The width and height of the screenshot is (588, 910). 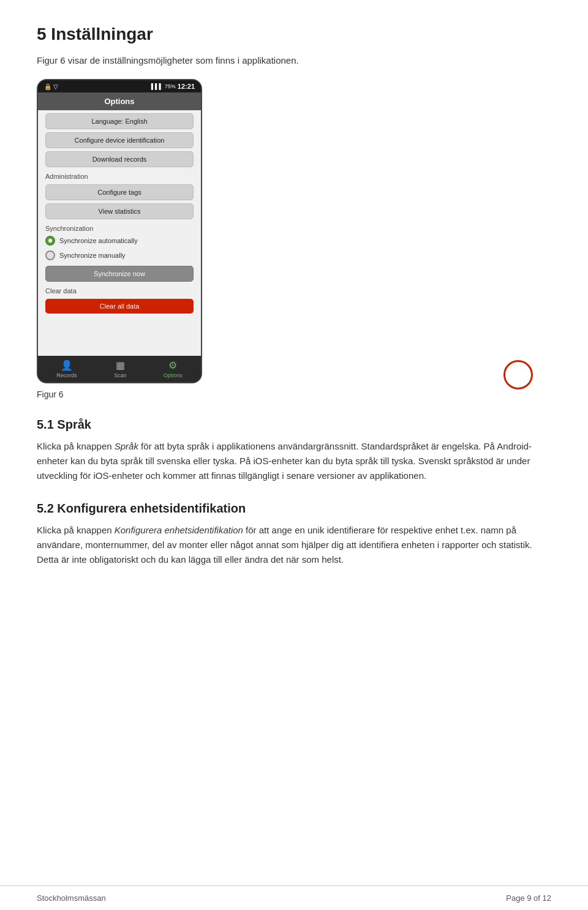 I want to click on configure-tags-button: Configure tags, so click(x=119, y=192).